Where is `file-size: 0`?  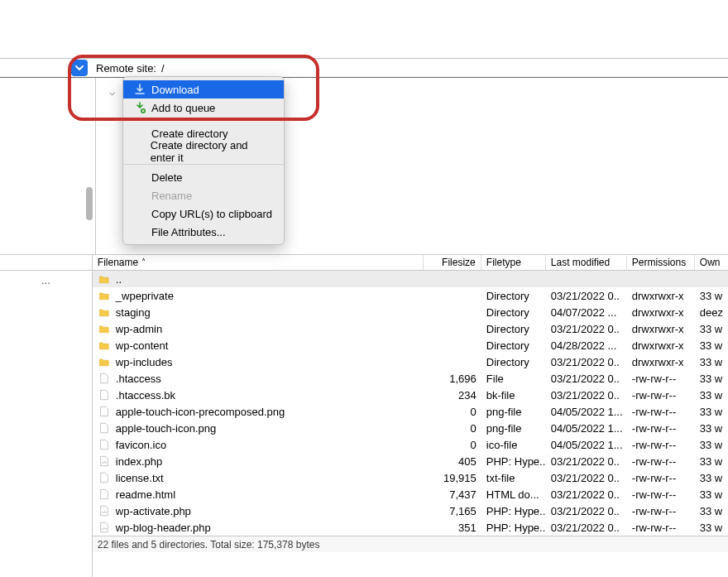 file-size: 0 is located at coordinates (453, 429).